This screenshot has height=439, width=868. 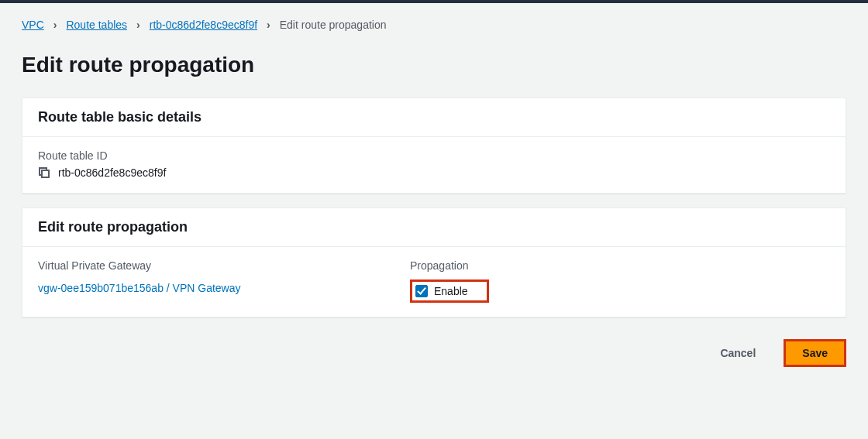 I want to click on propagation-header: Propagation, so click(x=620, y=266).